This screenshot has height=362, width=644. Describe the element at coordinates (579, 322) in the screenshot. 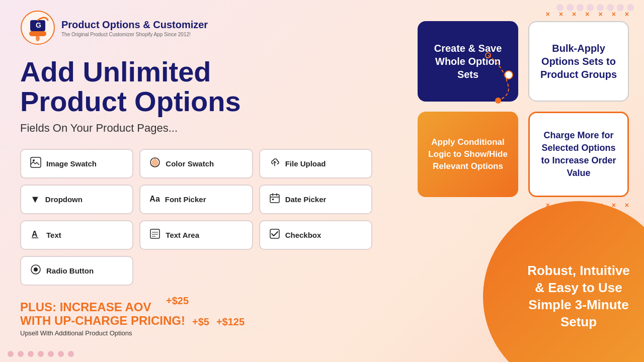

I see `circle-line4: Setup` at that location.